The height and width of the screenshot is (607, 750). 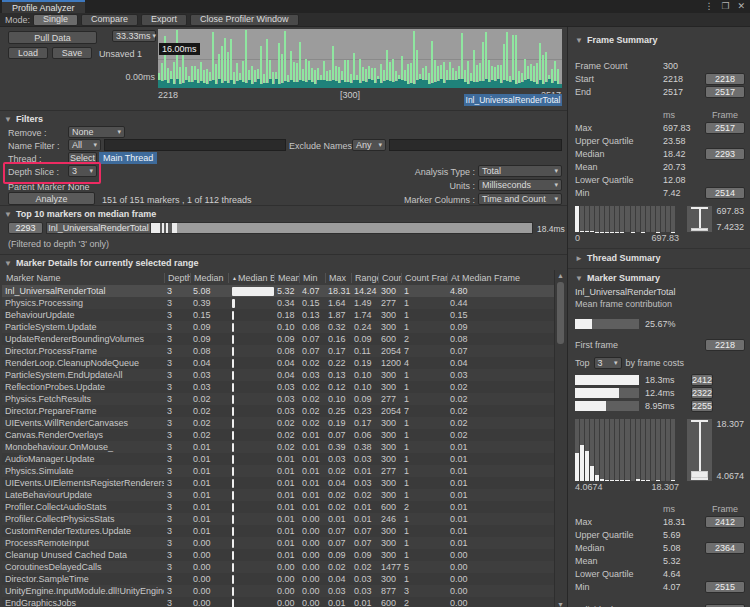 I want to click on table-row: Monobehaviour.OnMouse_30.010.020.010.390…, so click(x=278, y=447).